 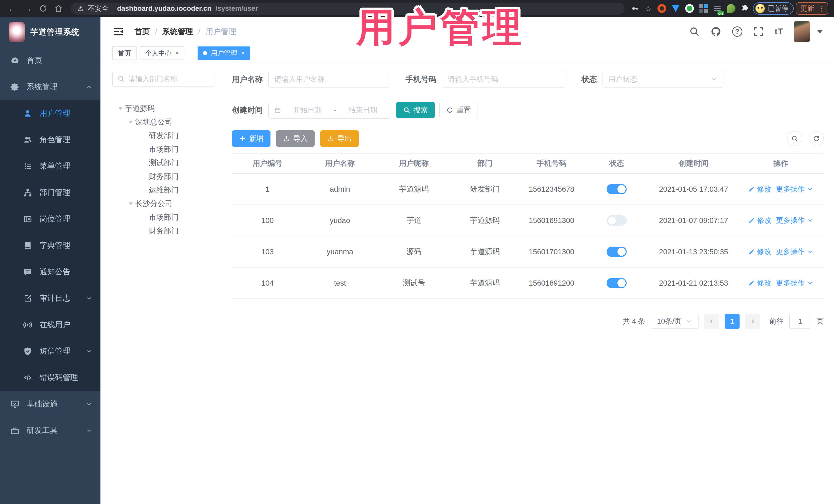 I want to click on sidebar-item-online-users: 在线用户, so click(x=51, y=325).